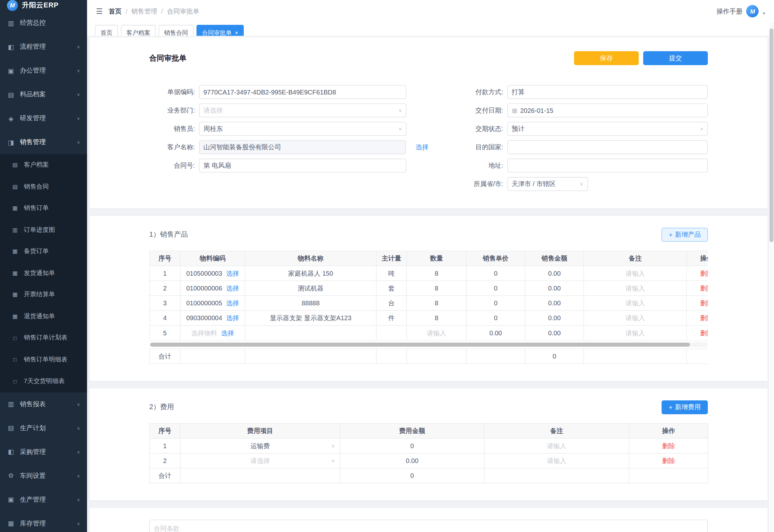 This screenshot has height=532, width=774. I want to click on sidebar-sub-sales-order: ▦ 销售订单, so click(43, 208).